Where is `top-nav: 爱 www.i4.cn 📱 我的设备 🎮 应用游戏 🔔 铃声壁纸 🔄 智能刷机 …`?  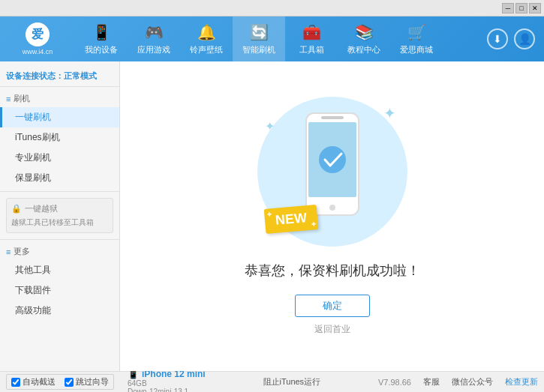
top-nav: 爱 www.i4.cn 📱 我的设备 🎮 应用游戏 🔔 铃声壁纸 🔄 智能刷机 … is located at coordinates (272, 39).